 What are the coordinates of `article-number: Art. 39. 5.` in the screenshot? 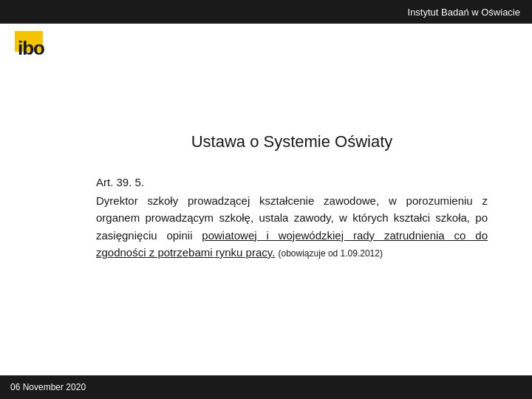 It's located at (292, 182).